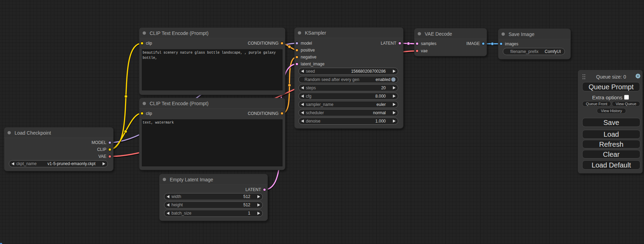 The image size is (644, 244). What do you see at coordinates (512, 44) in the screenshot?
I see `svg-text: images` at bounding box center [512, 44].